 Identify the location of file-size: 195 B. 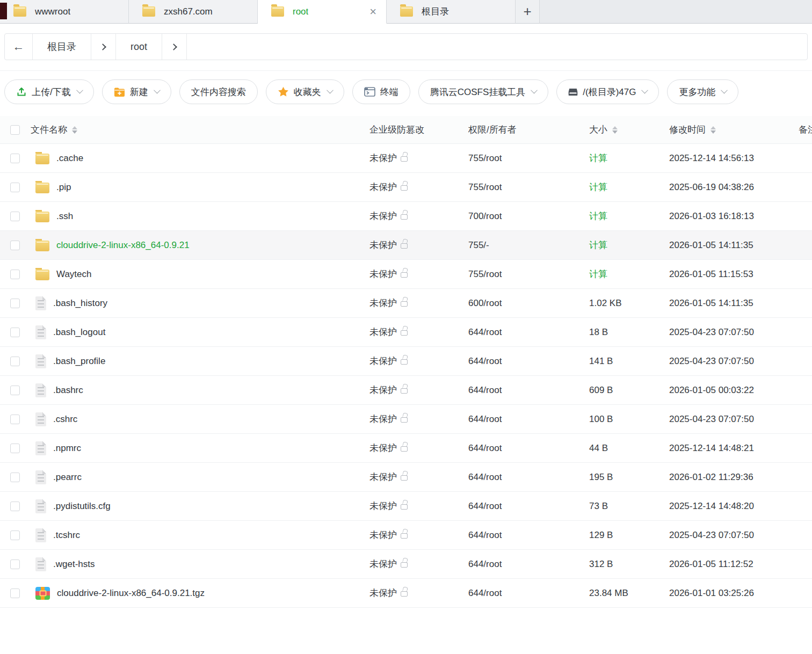
(601, 477).